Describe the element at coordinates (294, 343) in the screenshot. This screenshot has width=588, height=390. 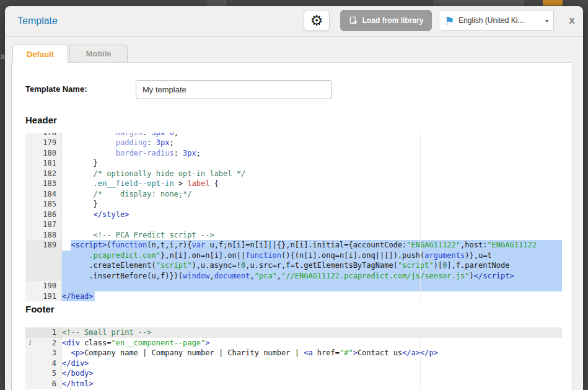
I see `code-line: i2<div class="en__component--page">` at that location.